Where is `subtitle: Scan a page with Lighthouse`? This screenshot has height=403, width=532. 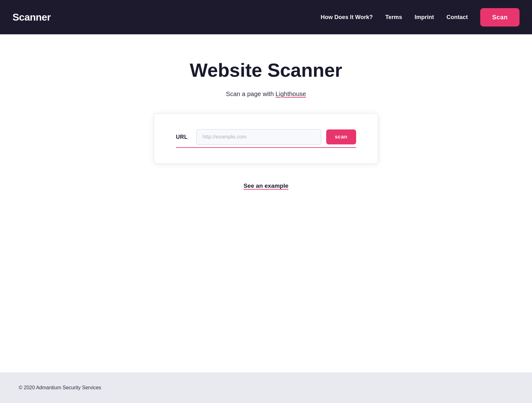 subtitle: Scan a page with Lighthouse is located at coordinates (266, 94).